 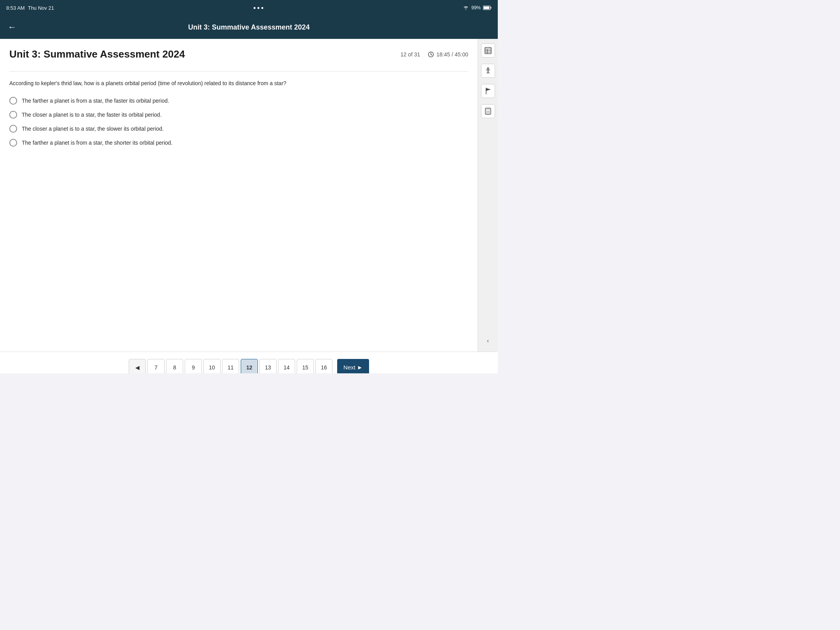 I want to click on assessment-title: Unit 3: Summative Assessment 2024, so click(x=97, y=54).